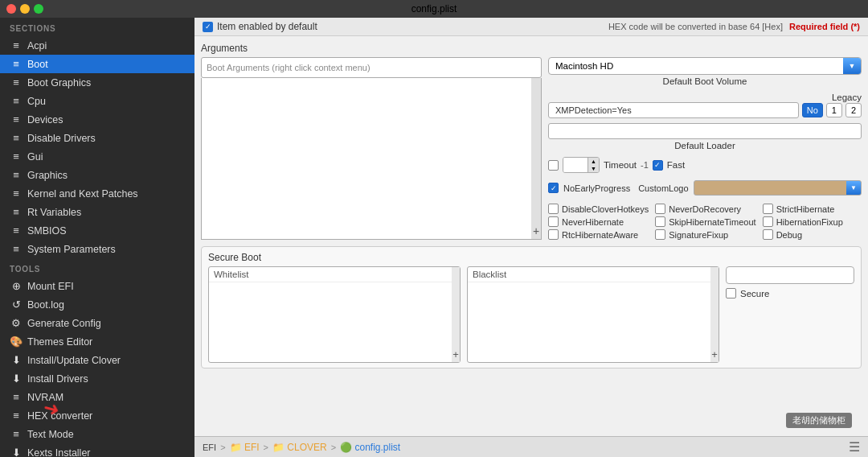 The image size is (868, 457). What do you see at coordinates (705, 66) in the screenshot?
I see `boot-volume-dropdown: Macintosh HD ▼ ▼` at bounding box center [705, 66].